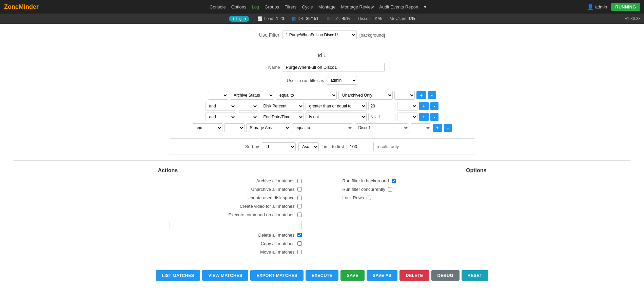 The width and height of the screenshot is (644, 301). What do you see at coordinates (271, 198) in the screenshot?
I see `update-disk-label: Update used disk space` at bounding box center [271, 198].